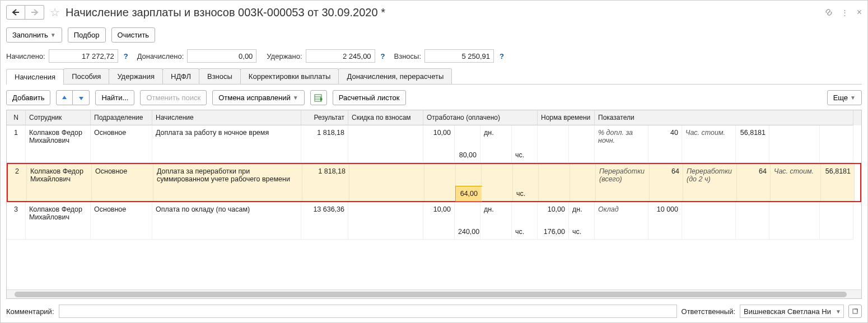 Image resolution: width=868 pixels, height=323 pixels. Describe the element at coordinates (859, 12) in the screenshot. I see `close-icon: ×` at that location.